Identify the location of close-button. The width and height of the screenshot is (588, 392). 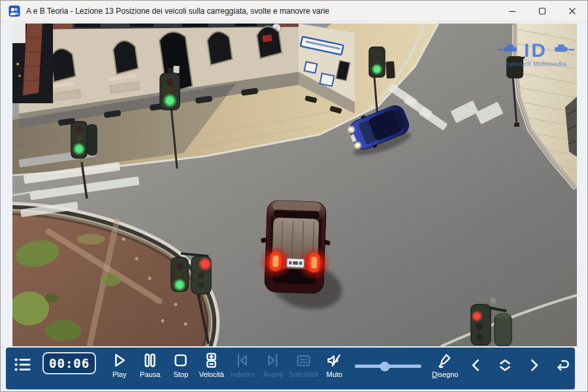
(572, 10).